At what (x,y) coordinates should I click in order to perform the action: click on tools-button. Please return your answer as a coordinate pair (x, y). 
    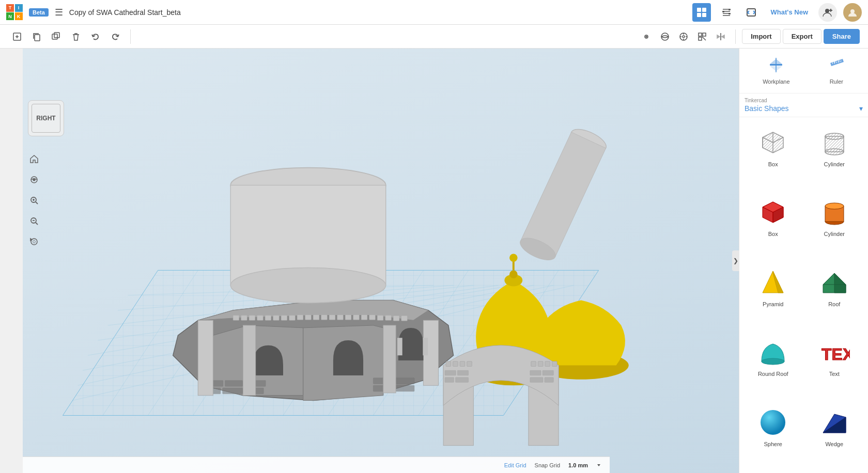
    Looking at the image, I should click on (726, 12).